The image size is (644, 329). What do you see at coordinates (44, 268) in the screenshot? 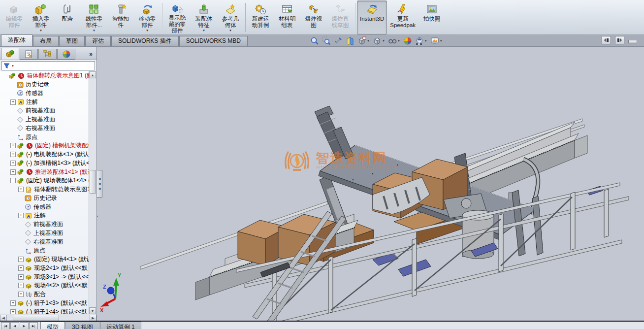
I see `tree-item: +现场2<1> (默认<<默` at bounding box center [44, 268].